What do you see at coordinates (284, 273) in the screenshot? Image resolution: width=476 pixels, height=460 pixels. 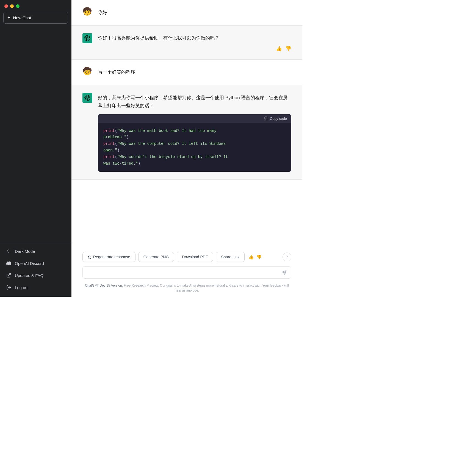 I see `send-button` at bounding box center [284, 273].